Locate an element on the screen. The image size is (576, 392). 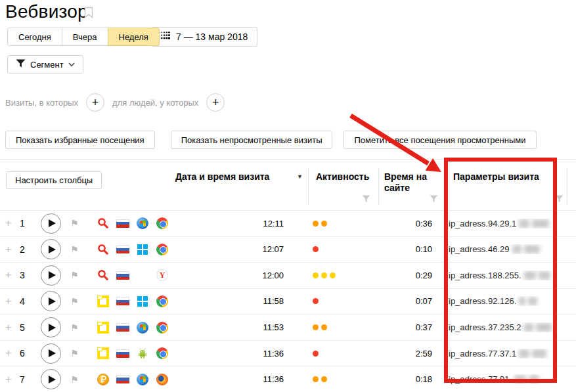
time-on-site-filter-funnel-icon is located at coordinates (433, 198).